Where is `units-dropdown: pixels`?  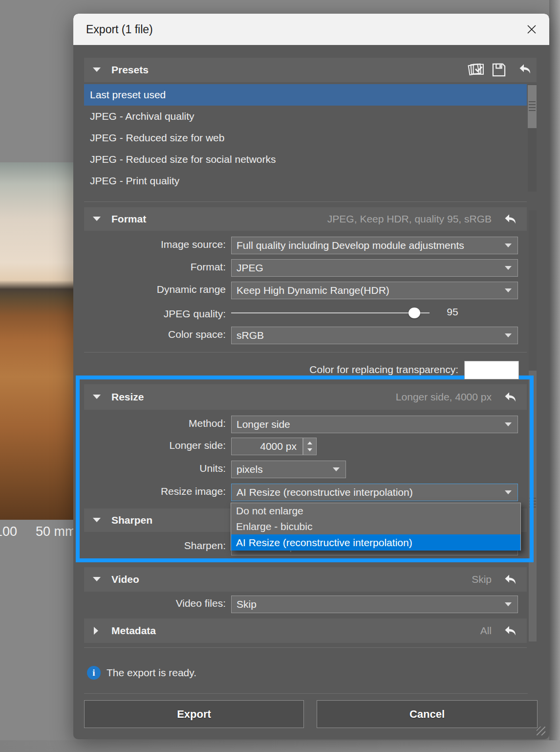
units-dropdown: pixels is located at coordinates (288, 469).